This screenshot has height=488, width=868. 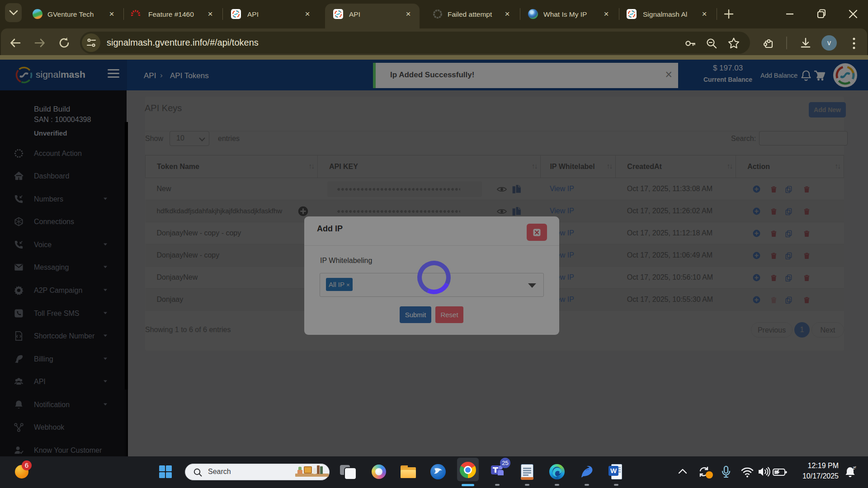 I want to click on svg-text: z, so click(x=855, y=467).